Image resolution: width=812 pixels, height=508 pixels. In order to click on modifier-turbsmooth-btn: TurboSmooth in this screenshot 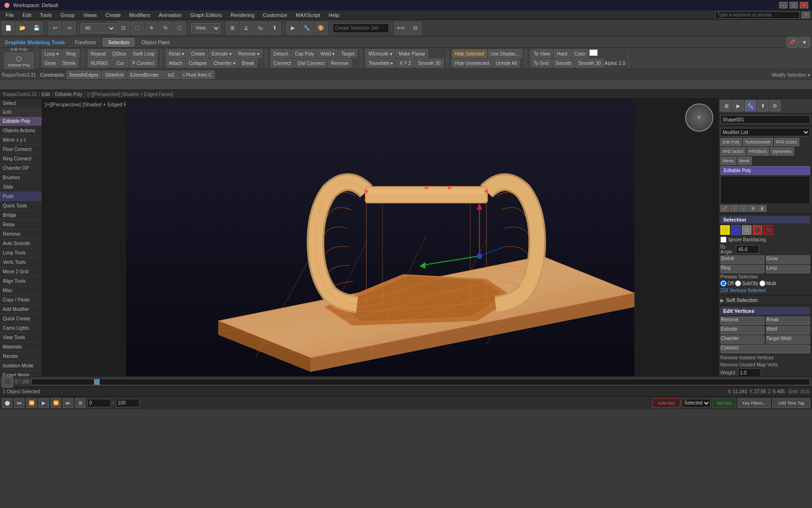, I will do `click(758, 142)`.